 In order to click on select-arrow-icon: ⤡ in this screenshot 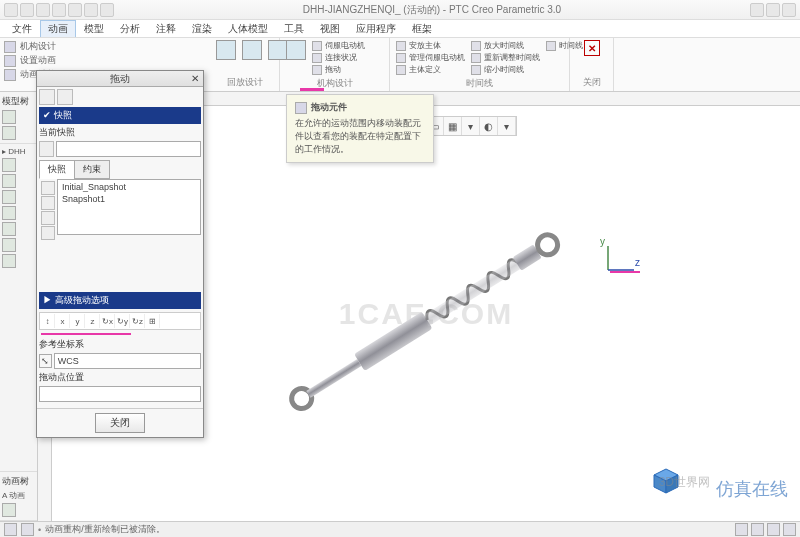, I will do `click(46, 361)`.